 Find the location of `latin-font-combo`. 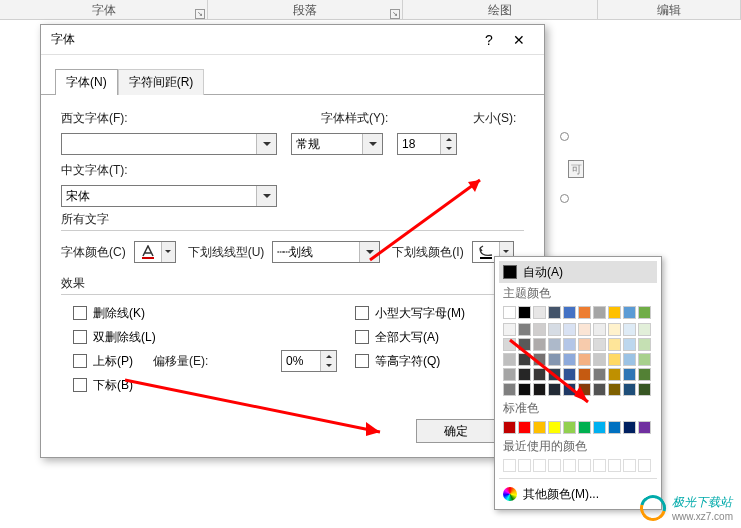

latin-font-combo is located at coordinates (169, 144).